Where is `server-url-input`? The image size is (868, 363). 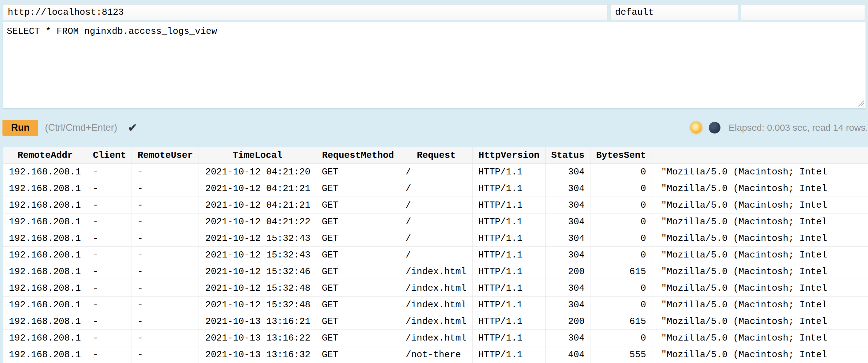 server-url-input is located at coordinates (305, 12).